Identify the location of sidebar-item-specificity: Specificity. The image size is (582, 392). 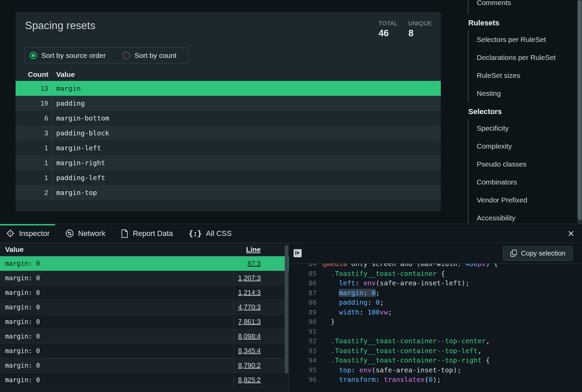
(527, 128).